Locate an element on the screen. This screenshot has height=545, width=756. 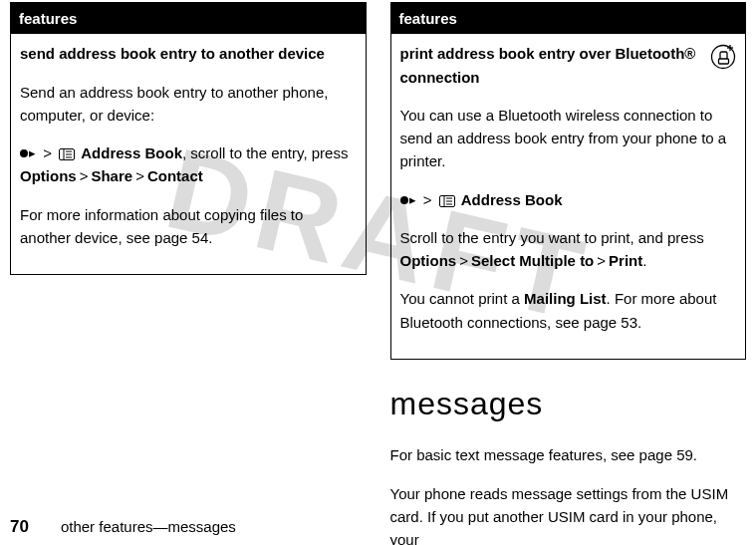
right-p2: Scroll to the entry you want to print, a… is located at coordinates (569, 249).